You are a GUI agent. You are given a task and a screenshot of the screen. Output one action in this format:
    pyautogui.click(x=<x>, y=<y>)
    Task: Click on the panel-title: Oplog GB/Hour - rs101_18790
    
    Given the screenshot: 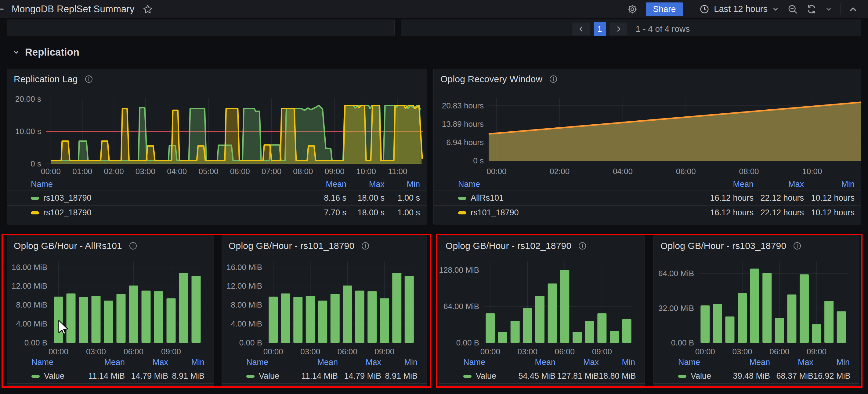 What is the action you would take?
    pyautogui.click(x=291, y=246)
    